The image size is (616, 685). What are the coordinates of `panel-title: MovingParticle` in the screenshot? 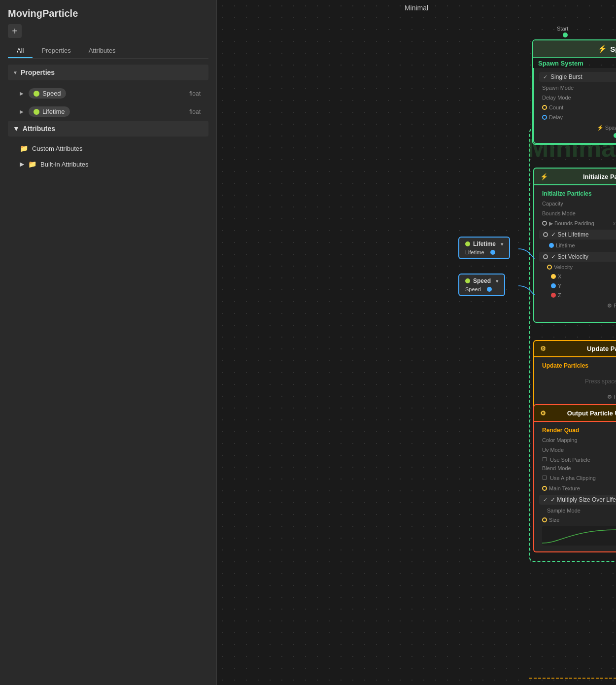 It's located at (108, 14).